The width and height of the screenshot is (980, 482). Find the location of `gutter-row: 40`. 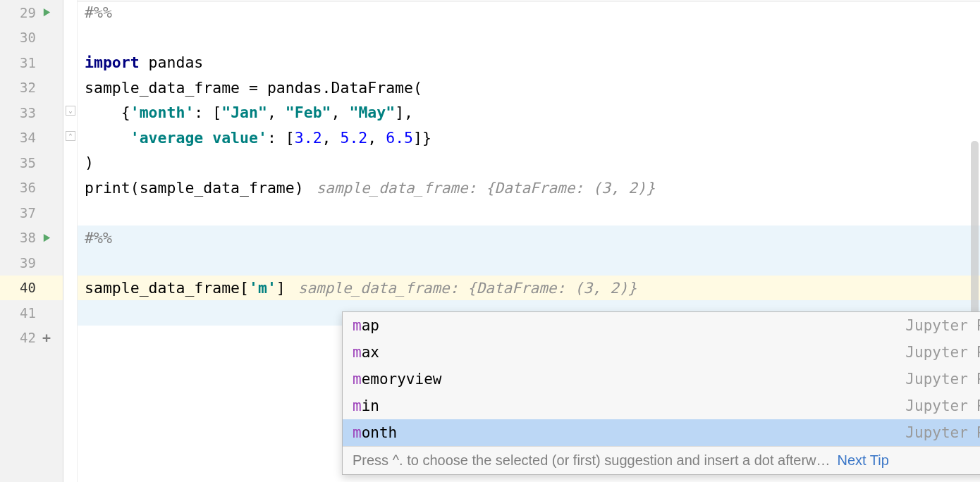

gutter-row: 40 is located at coordinates (31, 288).